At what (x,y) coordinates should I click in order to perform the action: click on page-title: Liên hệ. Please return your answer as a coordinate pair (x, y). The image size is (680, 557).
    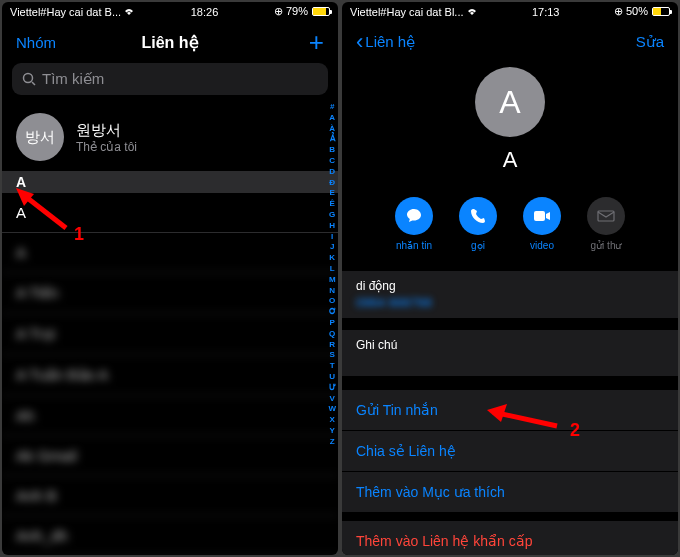
    Looking at the image, I should click on (170, 42).